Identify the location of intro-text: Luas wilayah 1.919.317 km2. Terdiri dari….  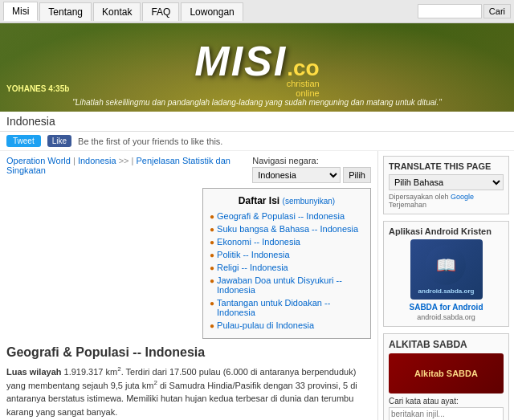
(189, 392).